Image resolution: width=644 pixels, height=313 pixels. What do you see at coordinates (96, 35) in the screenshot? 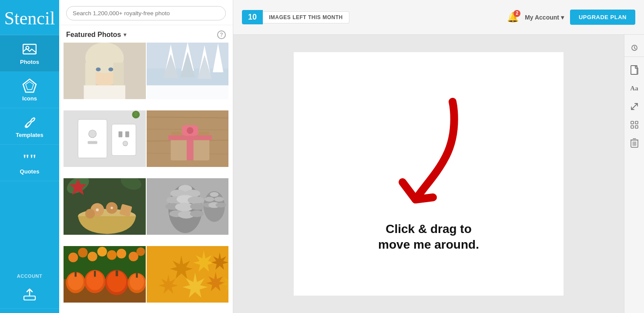
I see `featured-photos-dropdown: Featured Photos ▾` at bounding box center [96, 35].